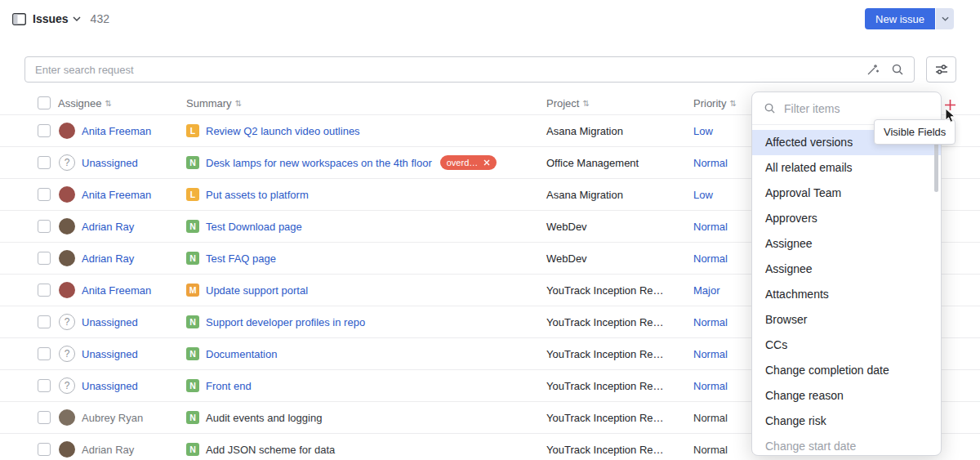 The height and width of the screenshot is (460, 980). What do you see at coordinates (945, 19) in the screenshot?
I see `new-issue-caret-button` at bounding box center [945, 19].